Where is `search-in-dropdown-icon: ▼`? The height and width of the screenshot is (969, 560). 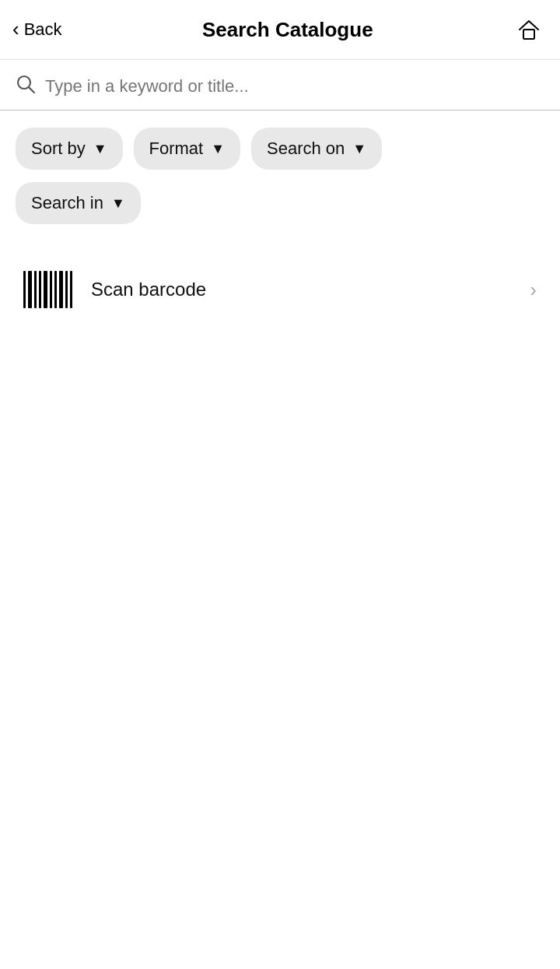
search-in-dropdown-icon: ▼ is located at coordinates (118, 204).